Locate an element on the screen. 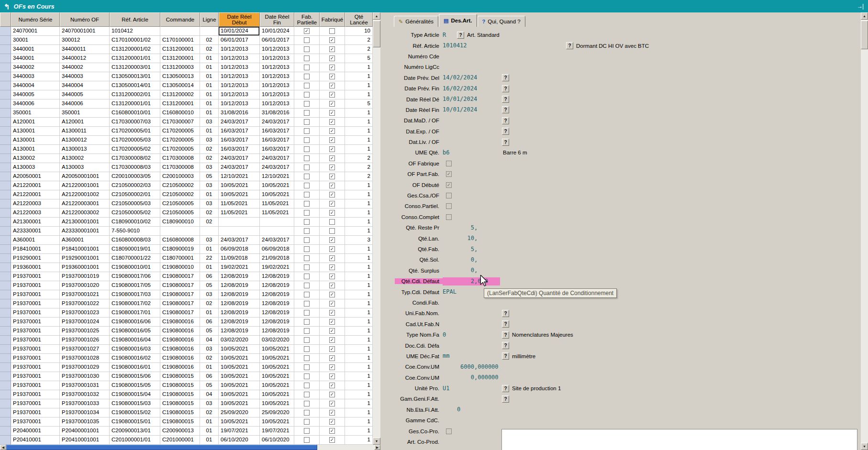 This screenshot has width=868, height=450. cell-ligne: 01 is located at coordinates (210, 131).